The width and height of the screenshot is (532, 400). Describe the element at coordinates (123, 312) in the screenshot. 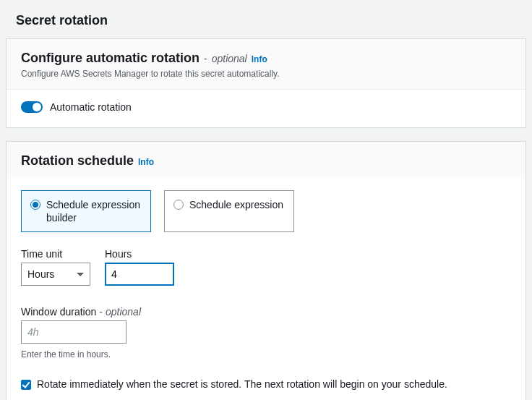

I see `window-optional-label: optional` at that location.